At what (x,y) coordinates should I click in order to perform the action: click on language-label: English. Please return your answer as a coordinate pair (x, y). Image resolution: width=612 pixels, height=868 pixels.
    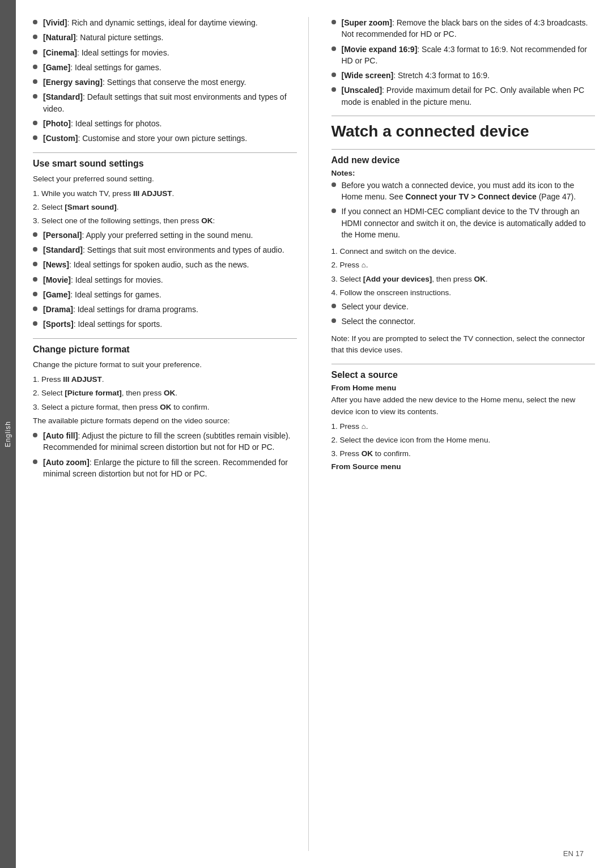
    Looking at the image, I should click on (8, 434).